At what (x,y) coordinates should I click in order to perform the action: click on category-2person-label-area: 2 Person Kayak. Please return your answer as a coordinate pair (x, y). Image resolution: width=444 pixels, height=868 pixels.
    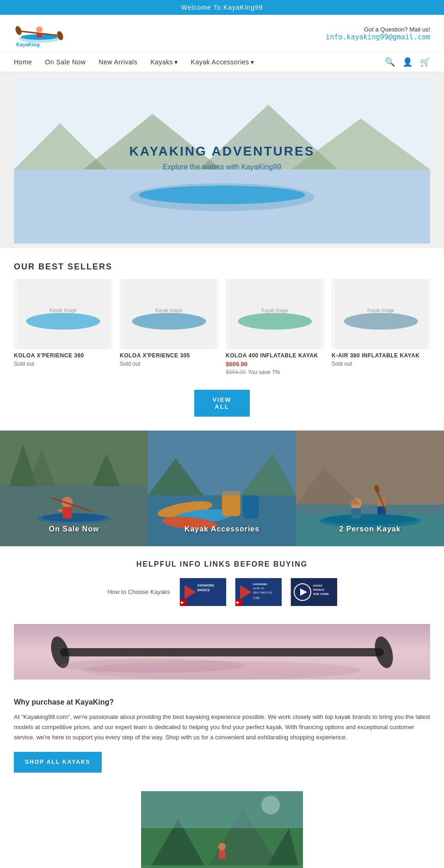
    Looking at the image, I should click on (370, 488).